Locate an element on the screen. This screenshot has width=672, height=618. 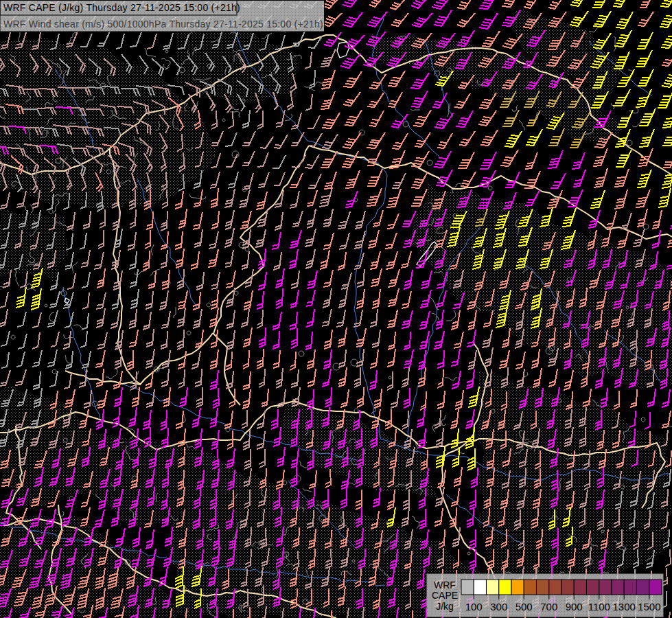
svg-text: 700 is located at coordinates (549, 607).